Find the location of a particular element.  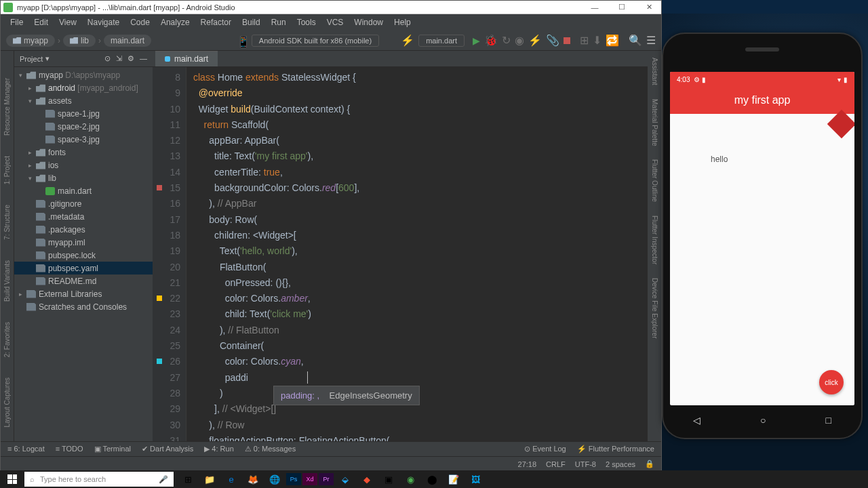

bottom-tab: ≡ 6: Logcat is located at coordinates (26, 449).